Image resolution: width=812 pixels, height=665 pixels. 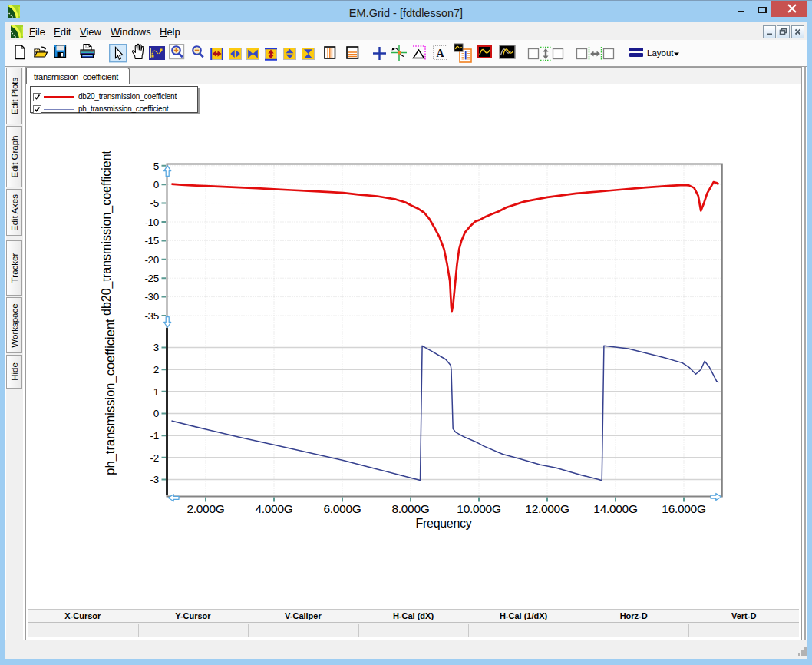 What do you see at coordinates (107, 233) in the screenshot?
I see `svg-text: db20_transmission_coefficient` at bounding box center [107, 233].